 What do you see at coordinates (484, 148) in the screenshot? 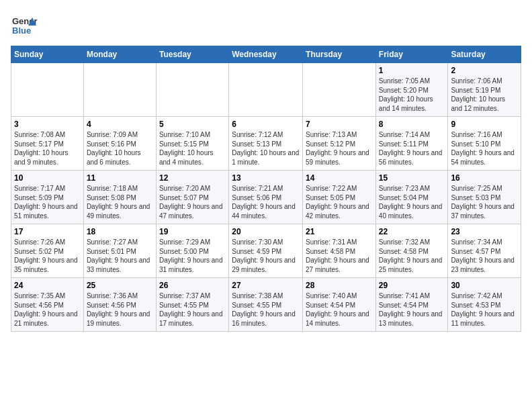
I see `day-detail: Sunrise: 7:16 AM Sunset: 5:10 PM Dayligh…` at bounding box center [484, 148].